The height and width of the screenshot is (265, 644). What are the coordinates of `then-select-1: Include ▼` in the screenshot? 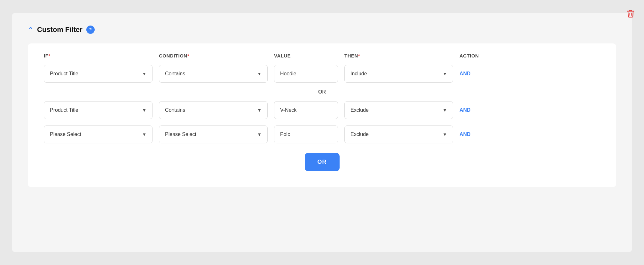 It's located at (399, 74).